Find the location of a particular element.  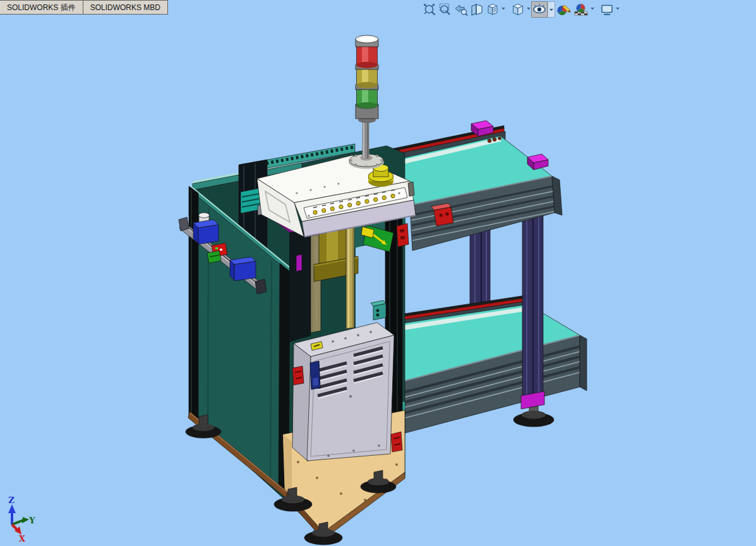

section-view-icon is located at coordinates (477, 9).